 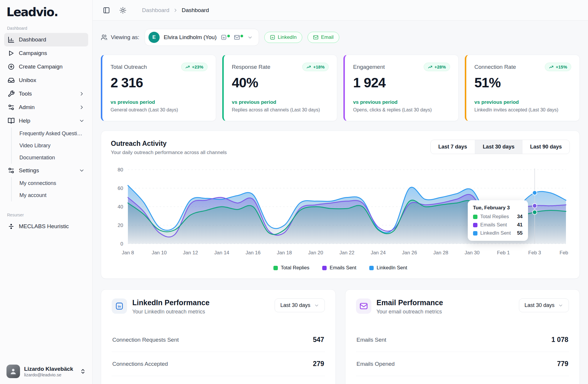 What do you see at coordinates (300, 305) in the screenshot?
I see `linkedin-range-select: Last 30 days` at bounding box center [300, 305].